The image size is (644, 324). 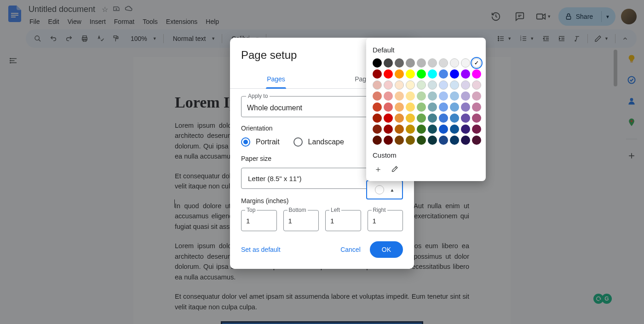 I want to click on landscape-label: Landscape, so click(x=326, y=142).